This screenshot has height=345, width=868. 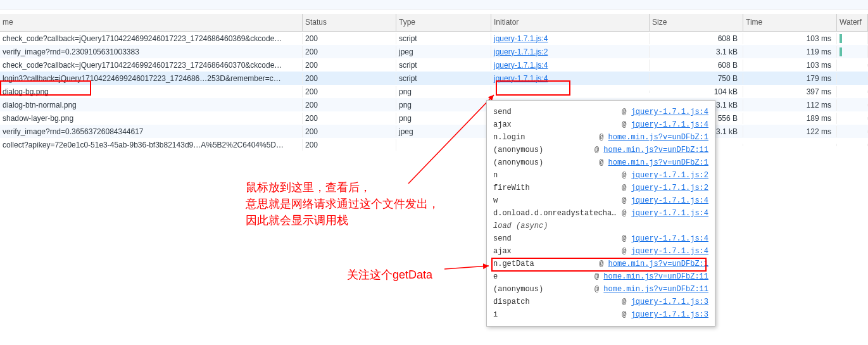 What do you see at coordinates (512, 137) in the screenshot?
I see `frame-function: n.login` at bounding box center [512, 137].